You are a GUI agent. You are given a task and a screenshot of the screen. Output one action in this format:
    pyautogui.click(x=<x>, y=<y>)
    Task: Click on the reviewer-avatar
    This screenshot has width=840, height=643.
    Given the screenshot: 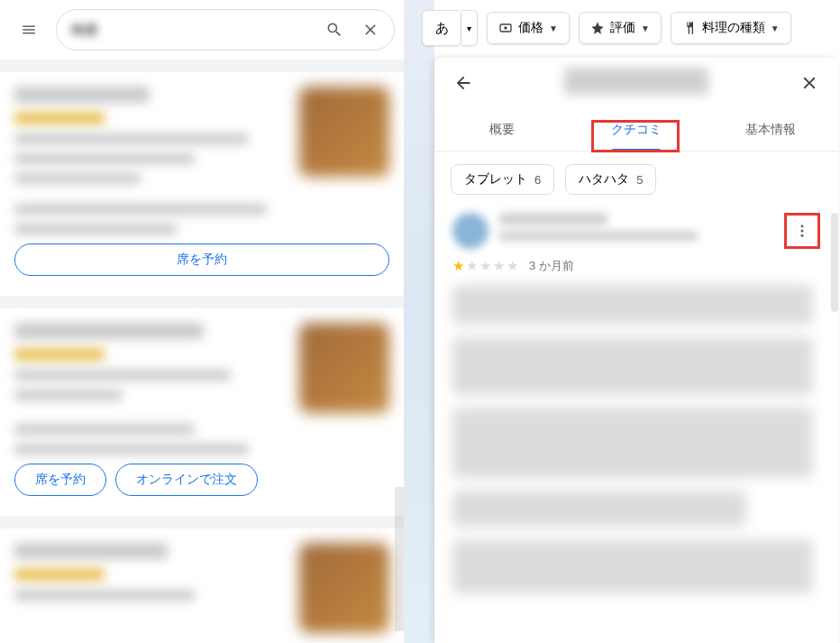 What is the action you would take?
    pyautogui.click(x=470, y=231)
    